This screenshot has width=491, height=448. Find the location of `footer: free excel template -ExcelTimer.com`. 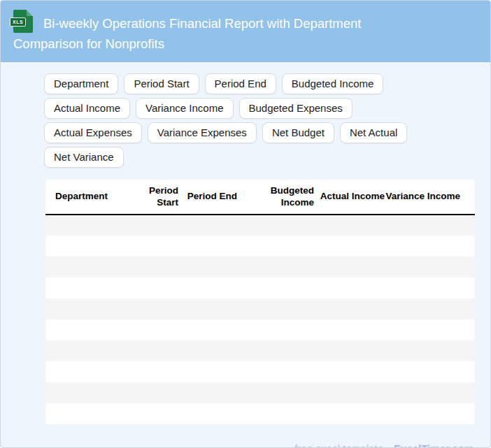

footer: free excel template -ExcelTimer.com is located at coordinates (237, 445).